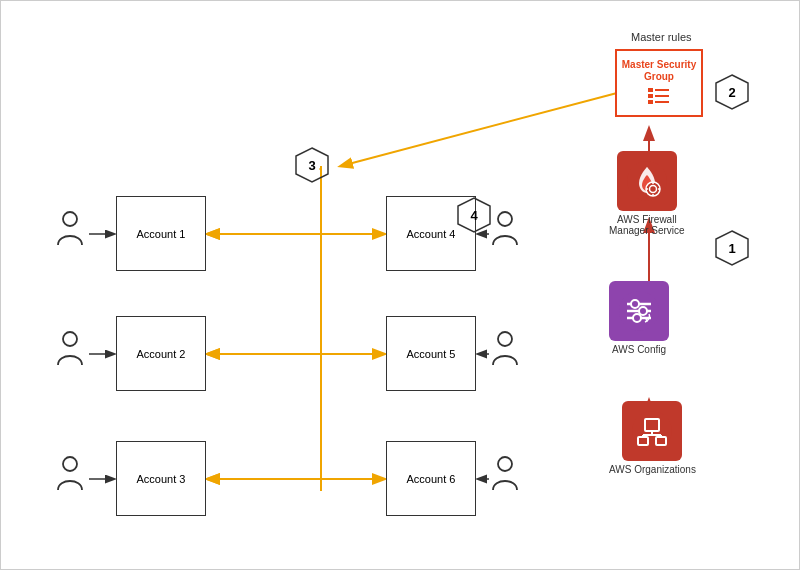  What do you see at coordinates (732, 248) in the screenshot?
I see `hexagon-1-label: 1` at bounding box center [732, 248].